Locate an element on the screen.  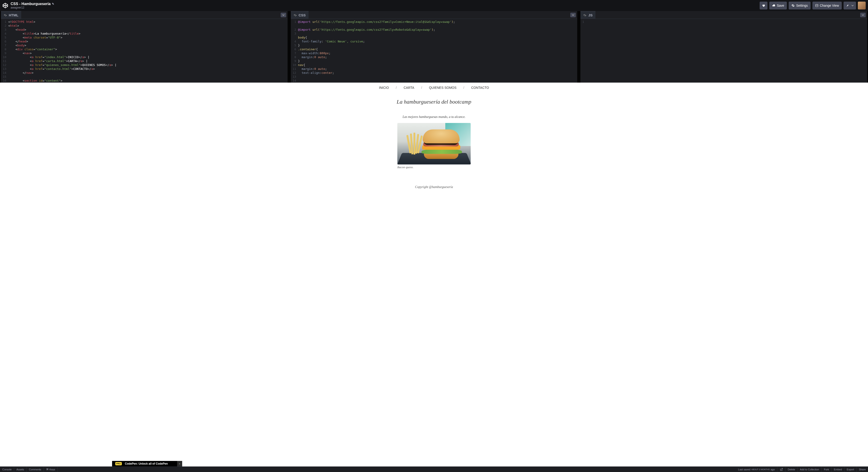
js-editor: 1 is located at coordinates (724, 51).